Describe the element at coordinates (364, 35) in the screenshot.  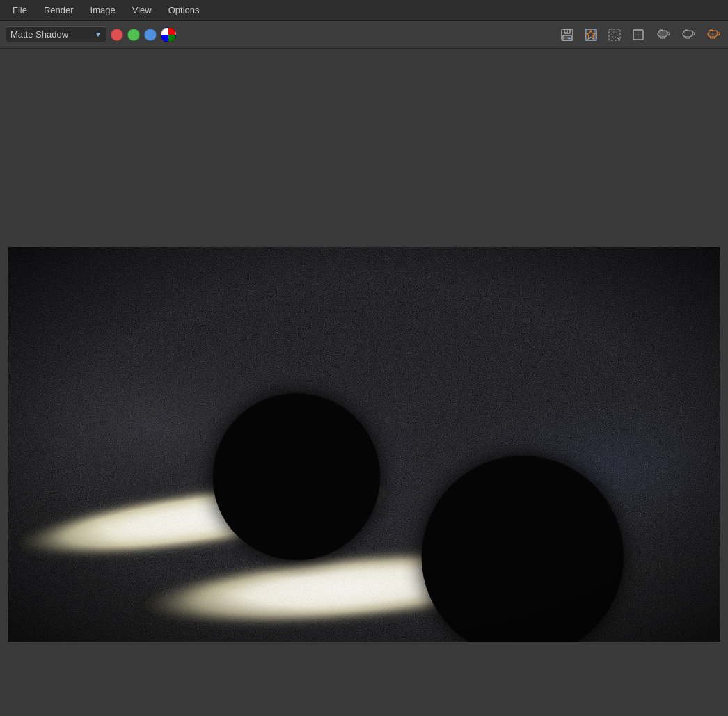
I see `toolbar: Matte Shadow ▼` at that location.